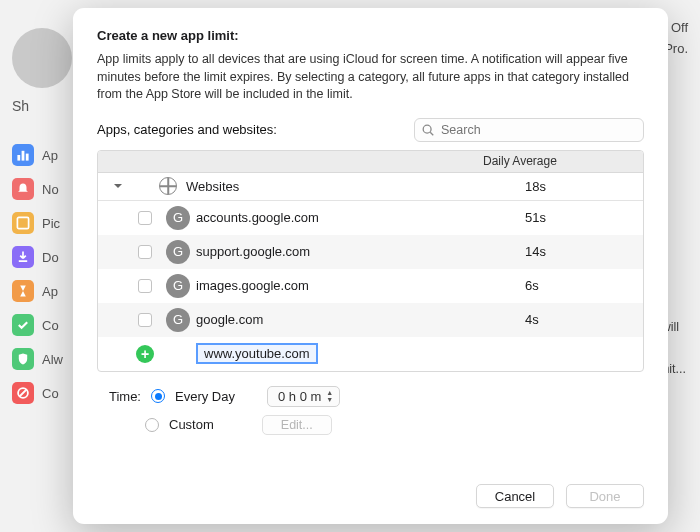 This screenshot has width=700, height=532. What do you see at coordinates (529, 130) in the screenshot?
I see `search-input` at bounding box center [529, 130].